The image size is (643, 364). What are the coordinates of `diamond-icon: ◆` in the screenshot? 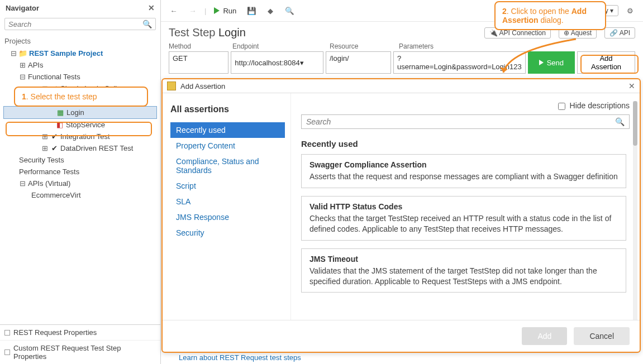 It's located at (270, 11).